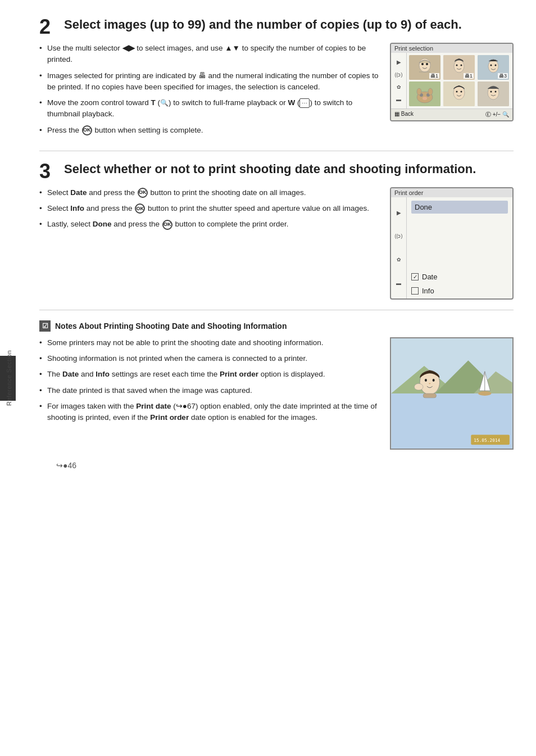 Image resolution: width=536 pixels, height=756 pixels. What do you see at coordinates (452, 82) in the screenshot?
I see `camera-screen-1: Print selection ▶ ((ɔ) ✿ ▬` at bounding box center [452, 82].